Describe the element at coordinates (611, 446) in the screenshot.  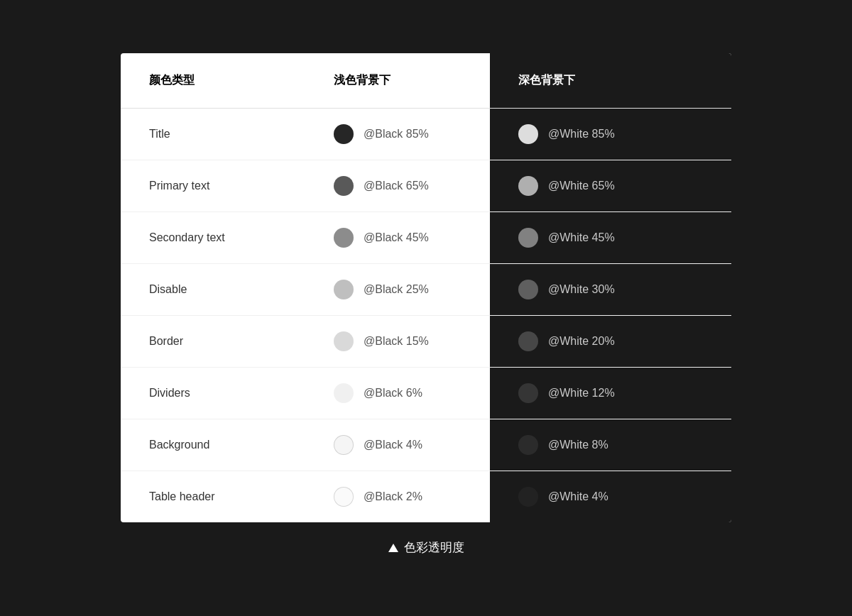
I see `cell-dark: @White 8%` at that location.